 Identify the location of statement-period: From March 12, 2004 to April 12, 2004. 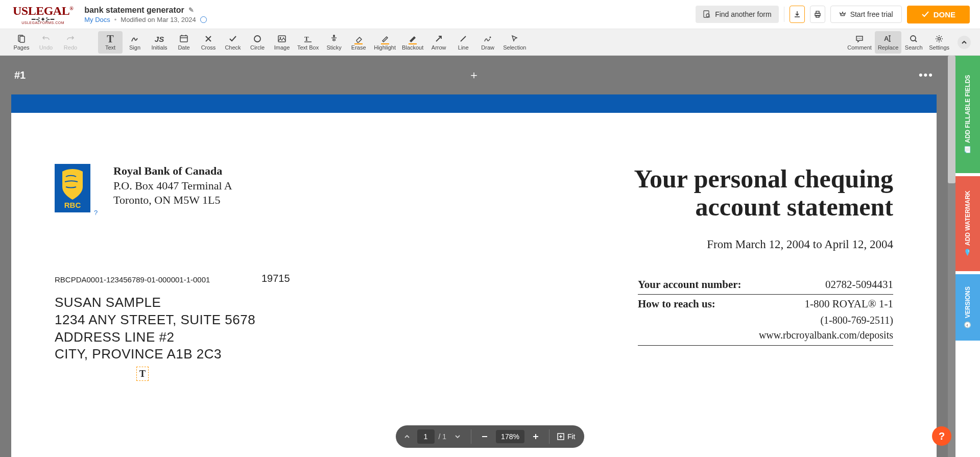
(800, 245).